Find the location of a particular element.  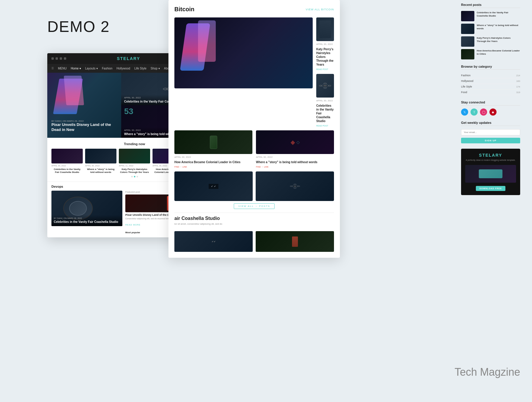

category-lifestyle: Life Style 174 is located at coordinates (491, 87).